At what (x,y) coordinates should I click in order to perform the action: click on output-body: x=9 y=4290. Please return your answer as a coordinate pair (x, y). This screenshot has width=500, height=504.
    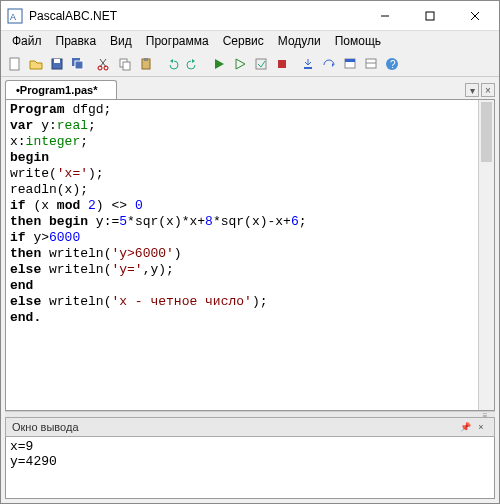
    Looking at the image, I should click on (250, 468).